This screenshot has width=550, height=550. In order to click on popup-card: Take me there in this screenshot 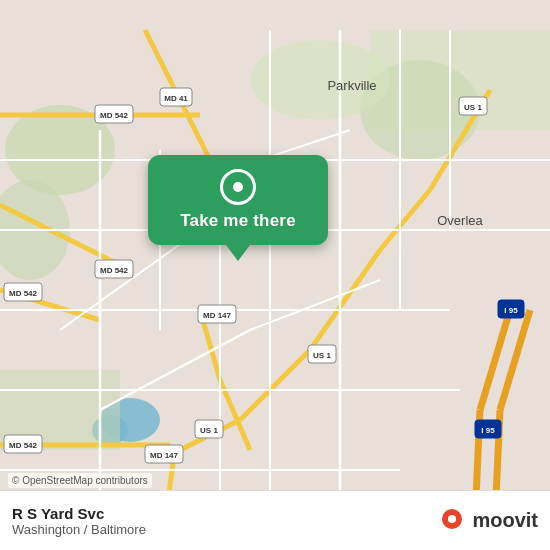, I will do `click(238, 208)`.